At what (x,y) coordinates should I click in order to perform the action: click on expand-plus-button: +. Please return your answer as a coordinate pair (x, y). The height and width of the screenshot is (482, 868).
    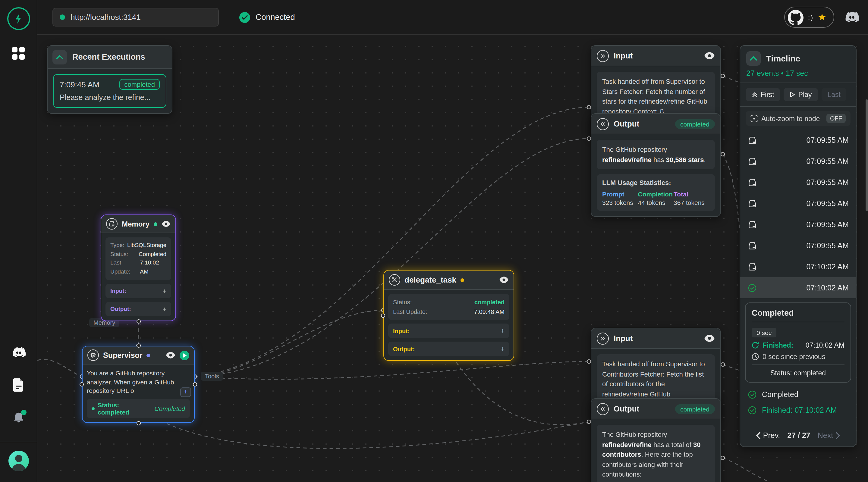
    Looking at the image, I should click on (186, 392).